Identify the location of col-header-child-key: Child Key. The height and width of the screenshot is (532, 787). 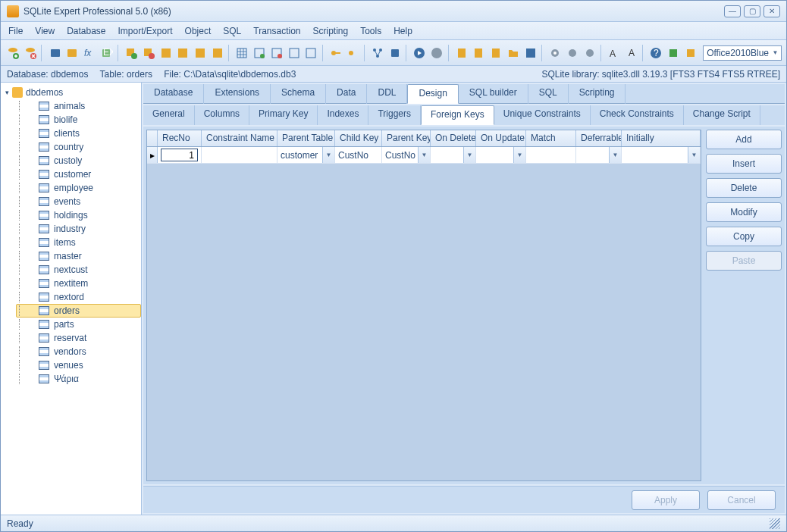
(359, 138).